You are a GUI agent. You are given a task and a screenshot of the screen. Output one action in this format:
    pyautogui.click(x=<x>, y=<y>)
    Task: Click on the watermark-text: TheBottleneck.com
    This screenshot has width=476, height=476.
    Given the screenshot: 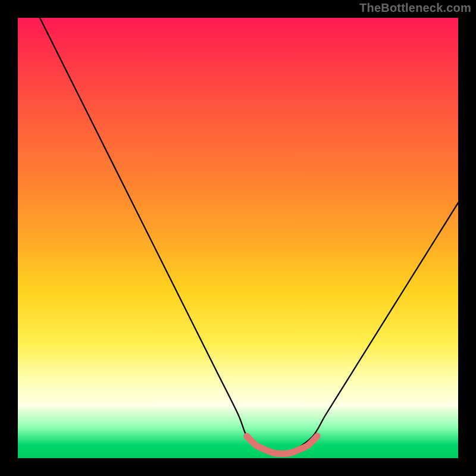 What is the action you would take?
    pyautogui.click(x=415, y=8)
    